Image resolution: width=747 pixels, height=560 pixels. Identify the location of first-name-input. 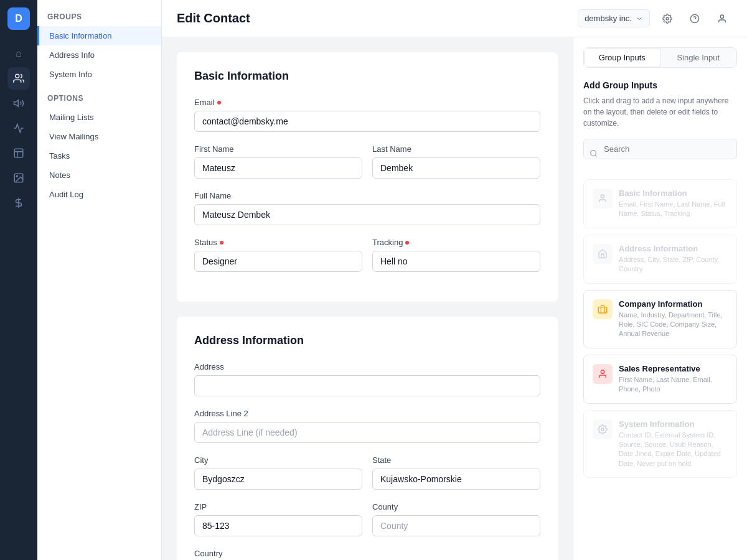
(278, 168).